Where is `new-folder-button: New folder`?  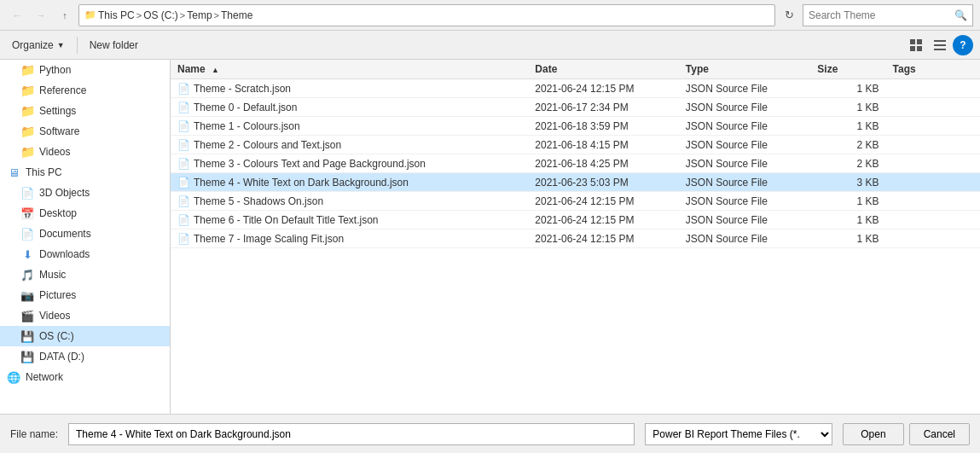
new-folder-button: New folder is located at coordinates (114, 45).